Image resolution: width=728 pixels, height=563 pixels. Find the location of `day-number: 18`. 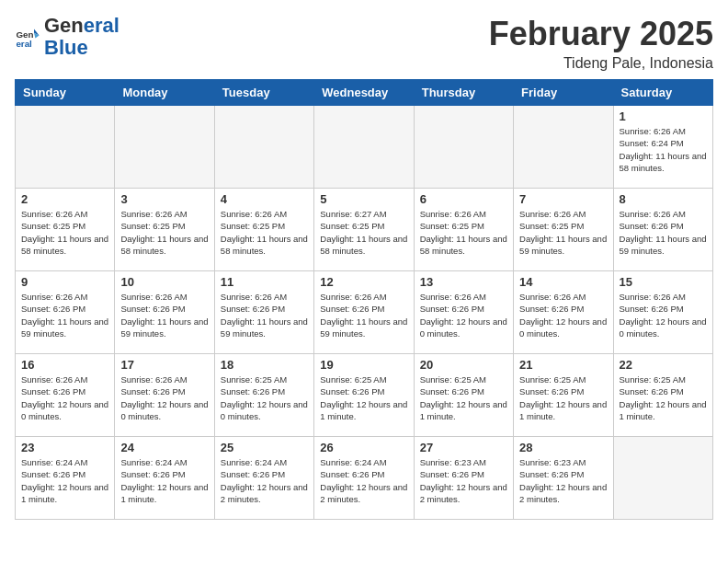

day-number: 18 is located at coordinates (265, 364).